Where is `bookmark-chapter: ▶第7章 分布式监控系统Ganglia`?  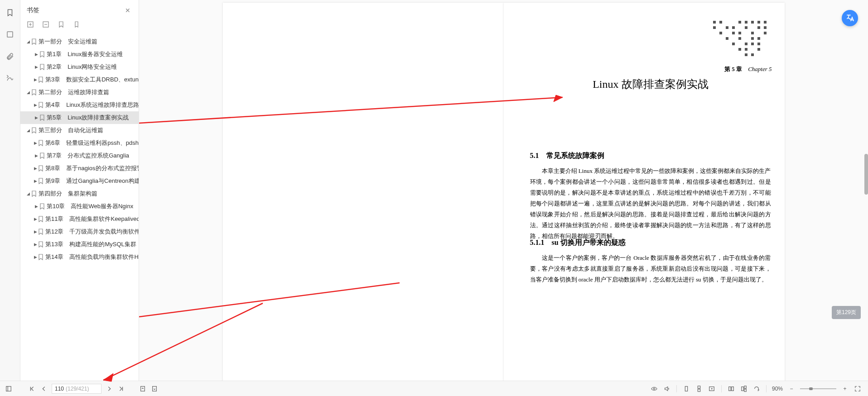
bookmark-chapter: ▶第7章 分布式监控系统Ganglia is located at coordinates (80, 156).